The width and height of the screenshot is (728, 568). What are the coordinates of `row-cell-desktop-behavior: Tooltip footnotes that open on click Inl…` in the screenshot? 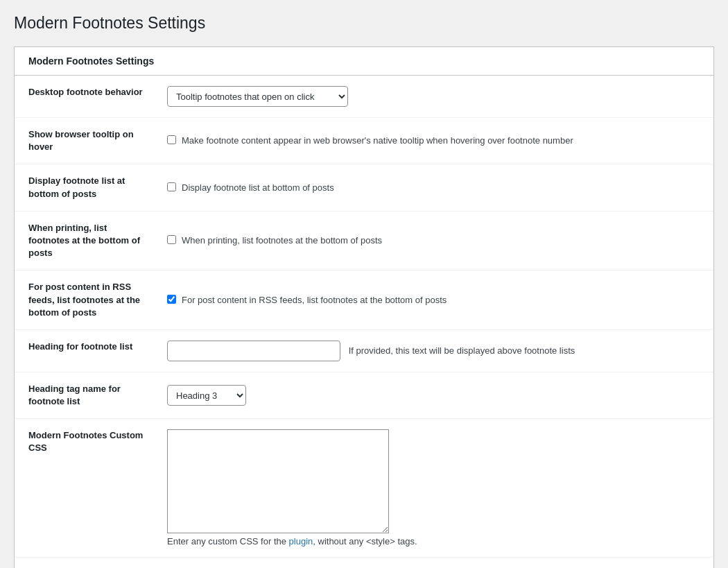 It's located at (437, 97).